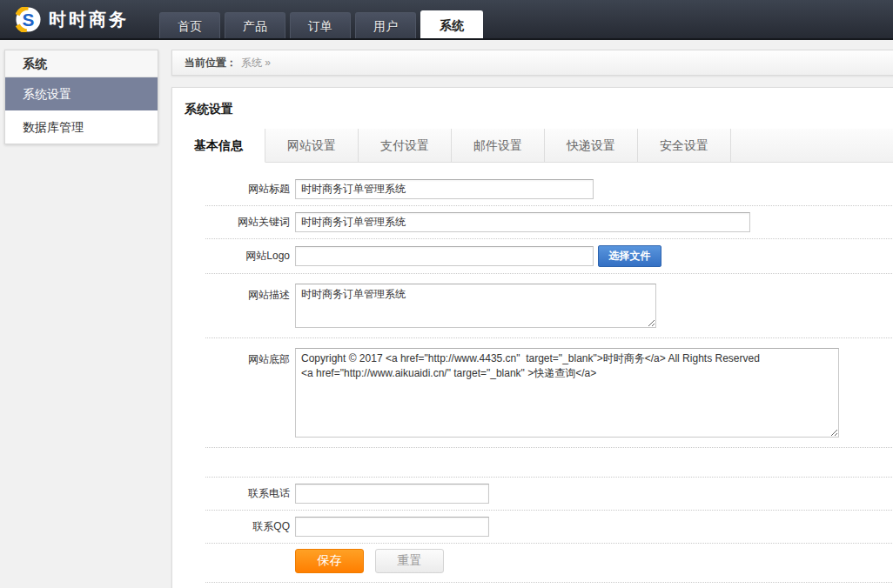  I want to click on main-nav: 首页 产品 订单 用户 系统, so click(324, 24).